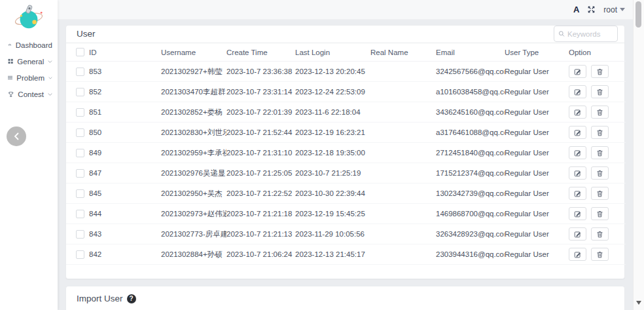  Describe the element at coordinates (29, 45) in the screenshot. I see `sidebar-item-dashboard: Dashboard` at that location.